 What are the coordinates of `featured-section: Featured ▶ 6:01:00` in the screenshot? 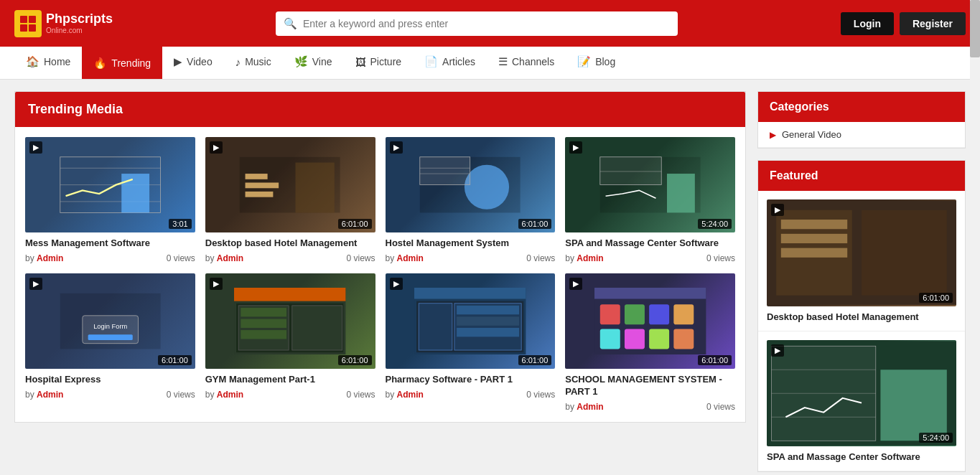 It's located at (862, 316).